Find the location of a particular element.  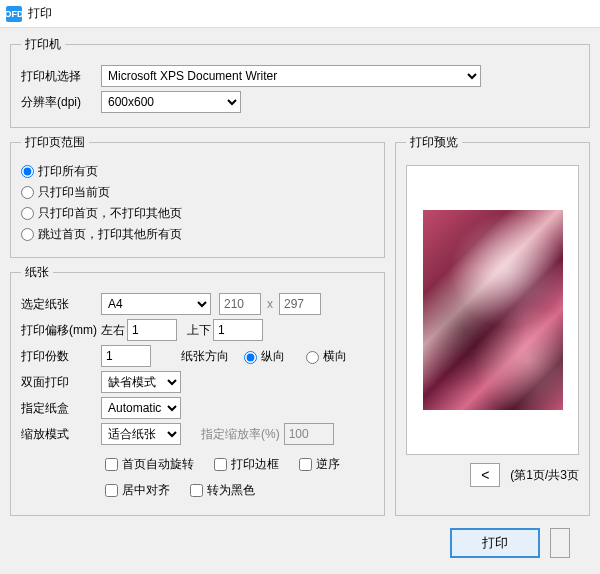

dpi-select: 600x600 is located at coordinates (171, 102).